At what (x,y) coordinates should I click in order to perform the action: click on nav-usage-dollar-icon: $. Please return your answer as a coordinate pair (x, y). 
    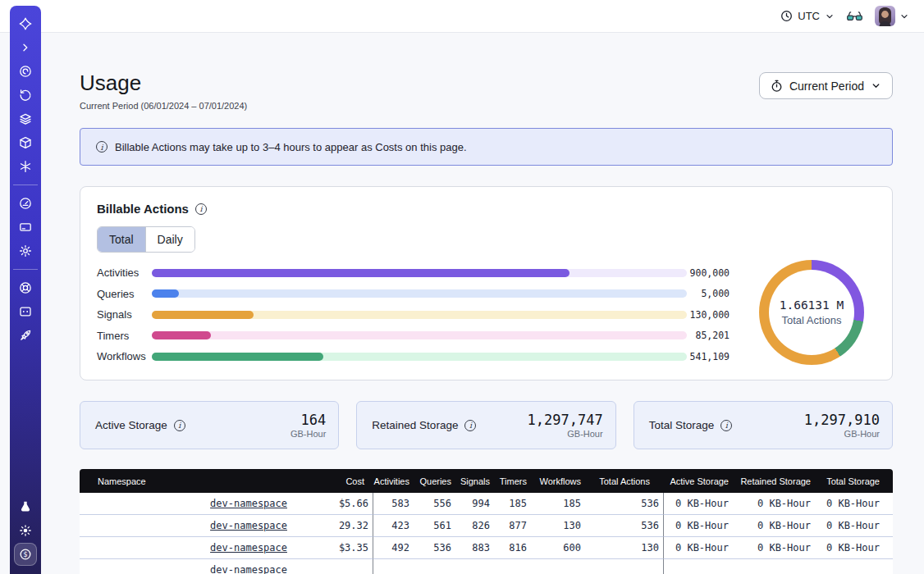
    Looking at the image, I should click on (25, 554).